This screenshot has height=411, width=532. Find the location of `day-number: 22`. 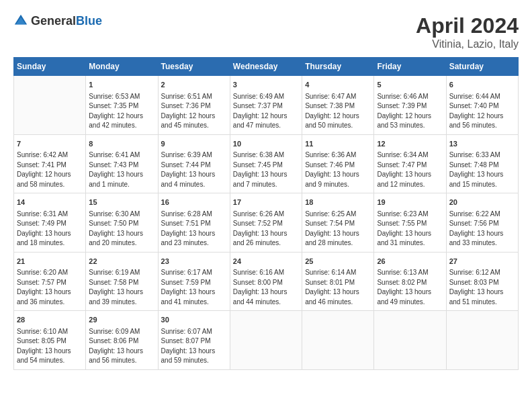

day-number: 22 is located at coordinates (122, 262).